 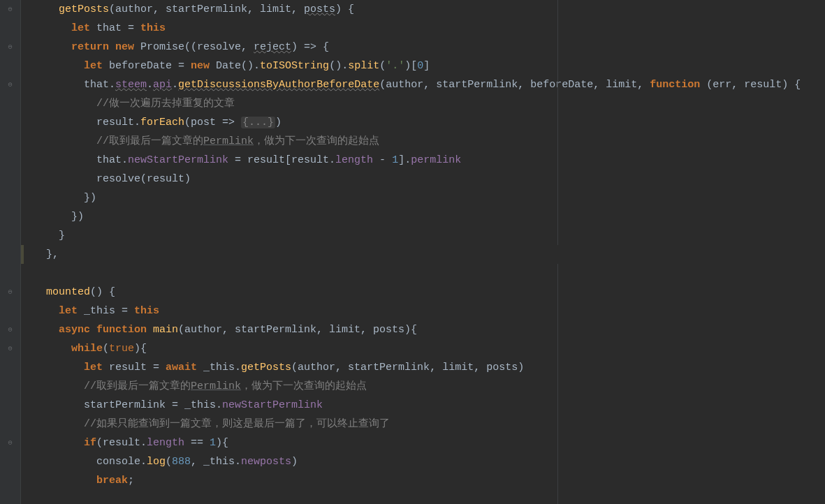 I want to click on code-line: break;, so click(x=429, y=480).